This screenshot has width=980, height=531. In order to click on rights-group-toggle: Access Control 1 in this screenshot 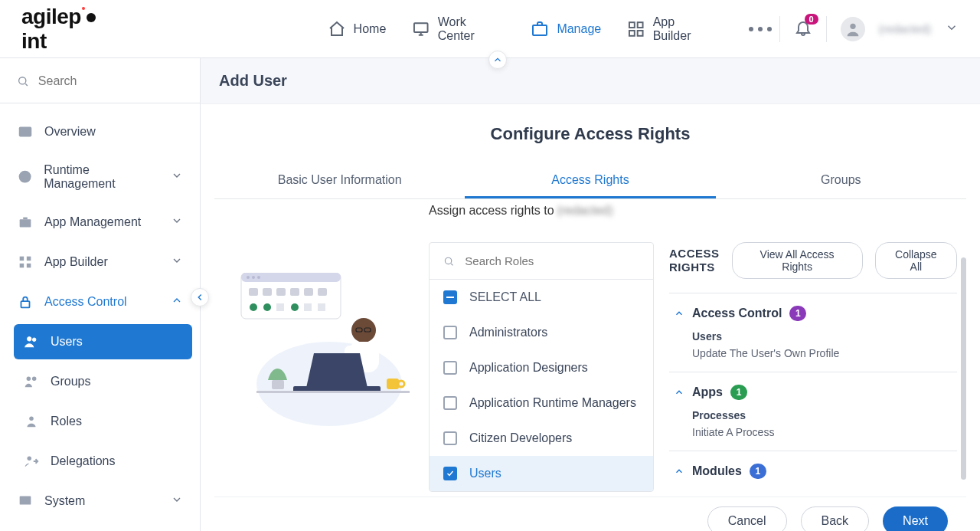, I will do `click(813, 313)`.